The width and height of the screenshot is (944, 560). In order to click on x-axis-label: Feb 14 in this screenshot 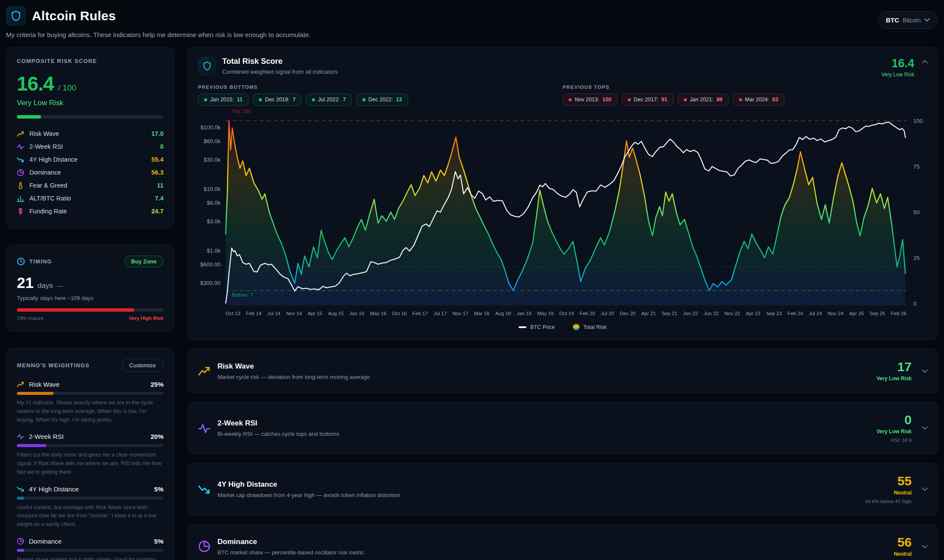, I will do `click(254, 313)`.